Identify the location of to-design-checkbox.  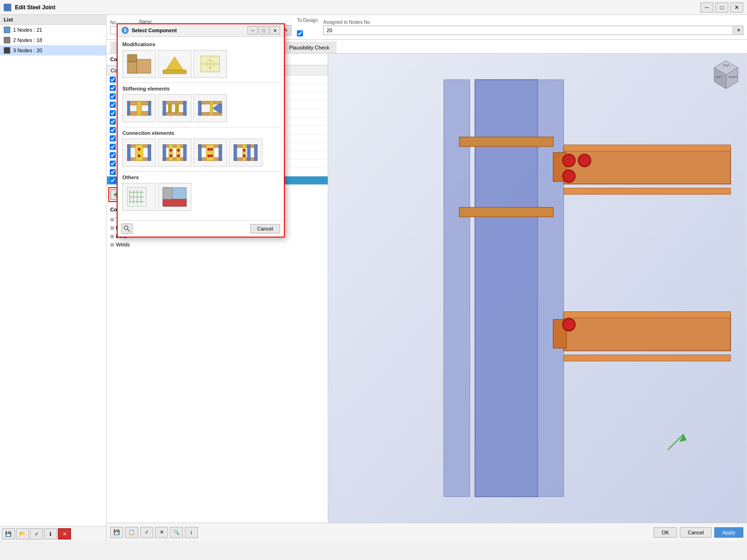
(300, 34).